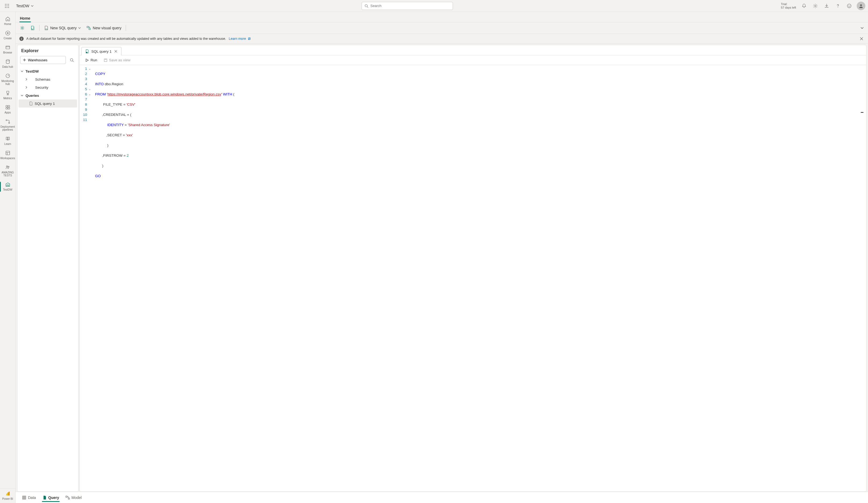 The width and height of the screenshot is (868, 503). What do you see at coordinates (862, 39) in the screenshot?
I see `close-icon` at bounding box center [862, 39].